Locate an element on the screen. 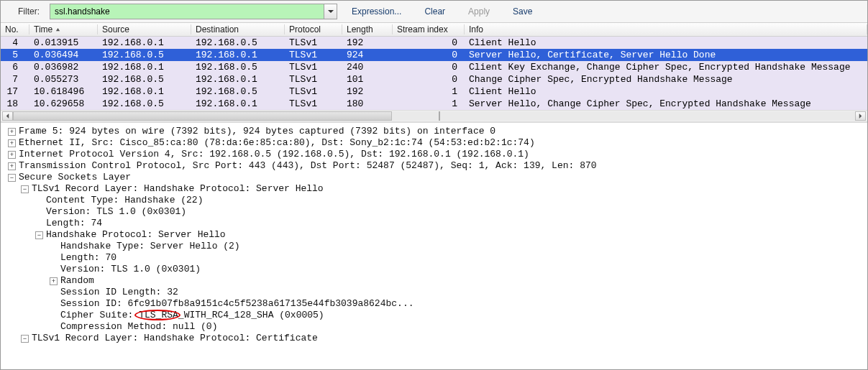 This screenshot has height=370, width=868. filter-combo is located at coordinates (193, 11).